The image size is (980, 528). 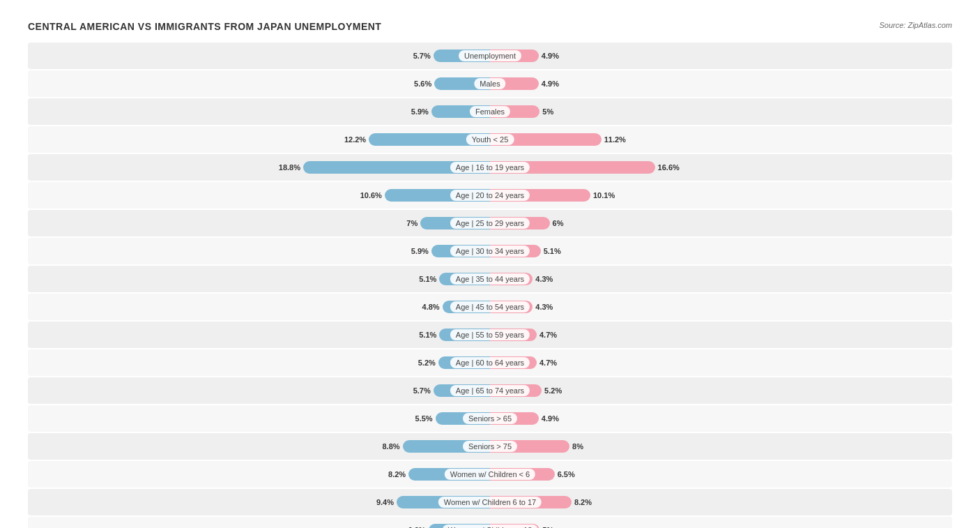 I want to click on bar-value-left-7: 5.9%, so click(x=420, y=251).